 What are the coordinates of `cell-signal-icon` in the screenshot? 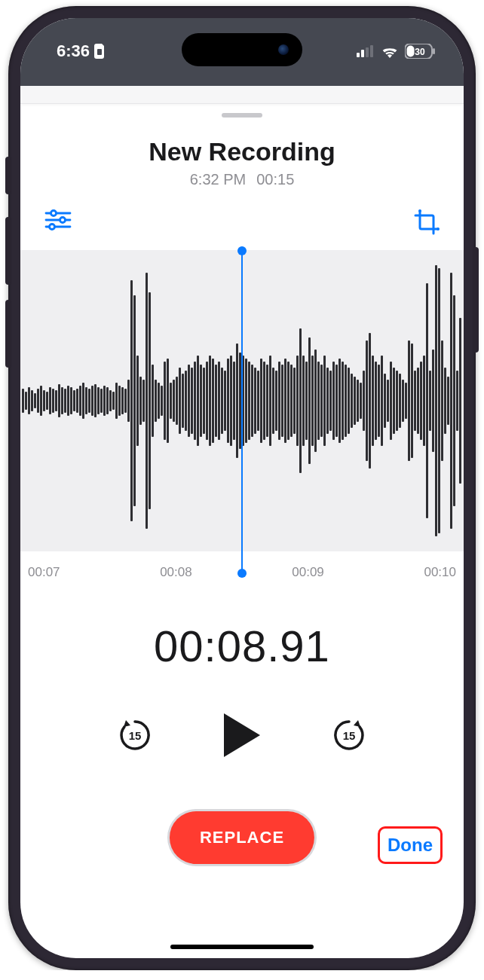 It's located at (366, 51).